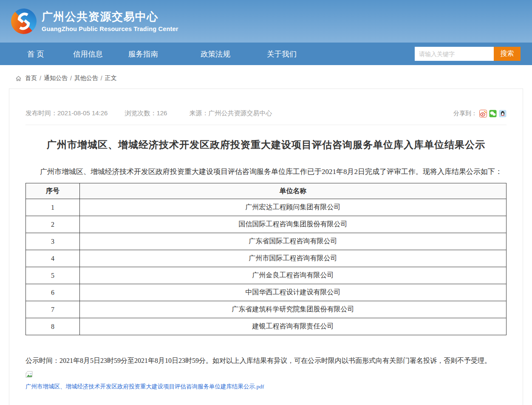 Image resolution: width=532 pixels, height=405 pixels. Describe the element at coordinates (266, 145) in the screenshot. I see `article-title: 广州市增城区、增城经济技术开发区政府投资重大建设项目评估咨询服务单位库入库单位结…` at that location.